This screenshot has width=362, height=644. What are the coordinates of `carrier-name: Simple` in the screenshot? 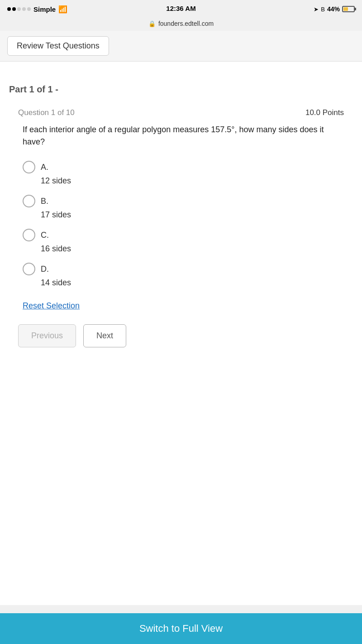 It's located at (44, 9).